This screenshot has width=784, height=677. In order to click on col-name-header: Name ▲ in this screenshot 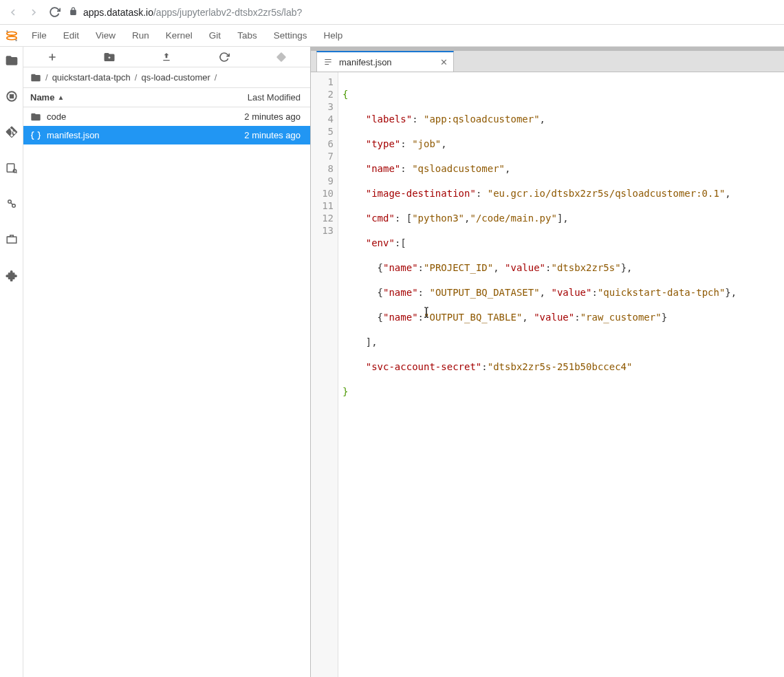, I will do `click(116, 98)`.